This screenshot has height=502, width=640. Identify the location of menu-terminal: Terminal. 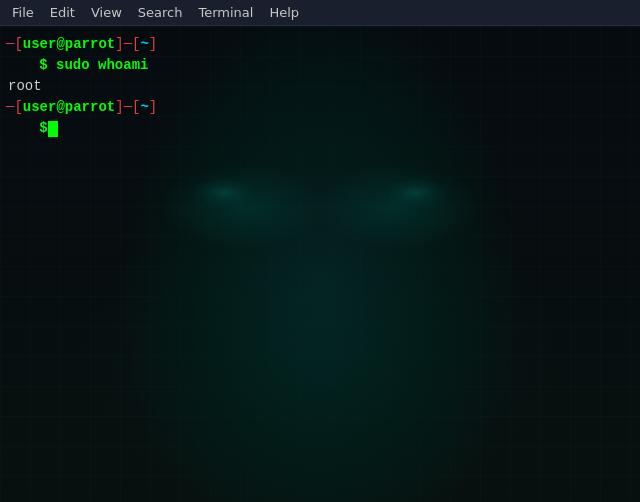
(226, 12).